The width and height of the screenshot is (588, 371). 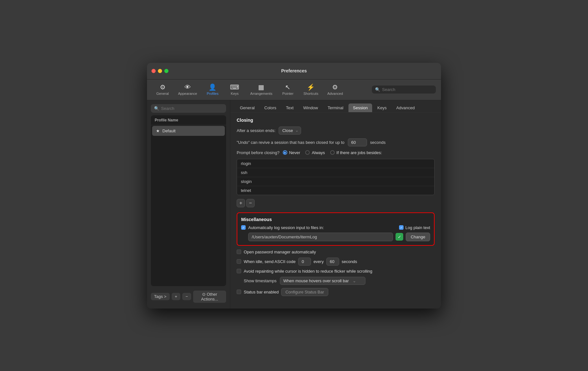 I want to click on toolbar-appearance-label: Appearance, so click(x=188, y=94).